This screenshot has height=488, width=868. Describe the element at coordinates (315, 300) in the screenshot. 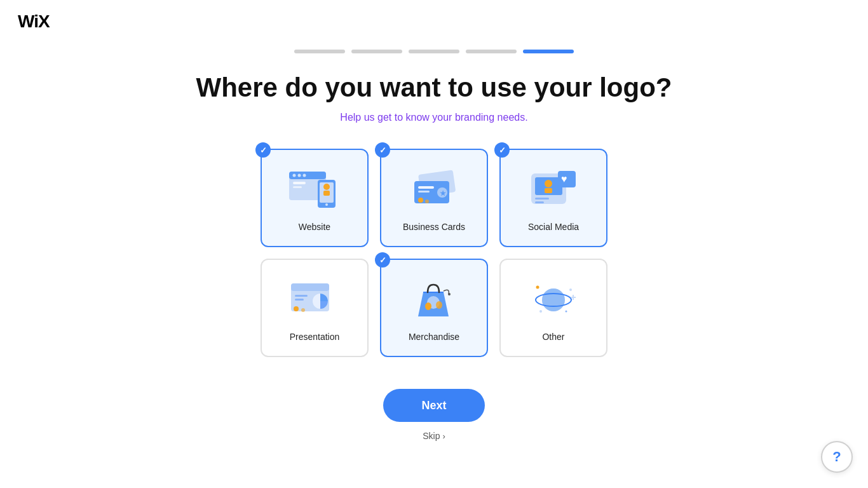

I see `presentation-icon` at that location.